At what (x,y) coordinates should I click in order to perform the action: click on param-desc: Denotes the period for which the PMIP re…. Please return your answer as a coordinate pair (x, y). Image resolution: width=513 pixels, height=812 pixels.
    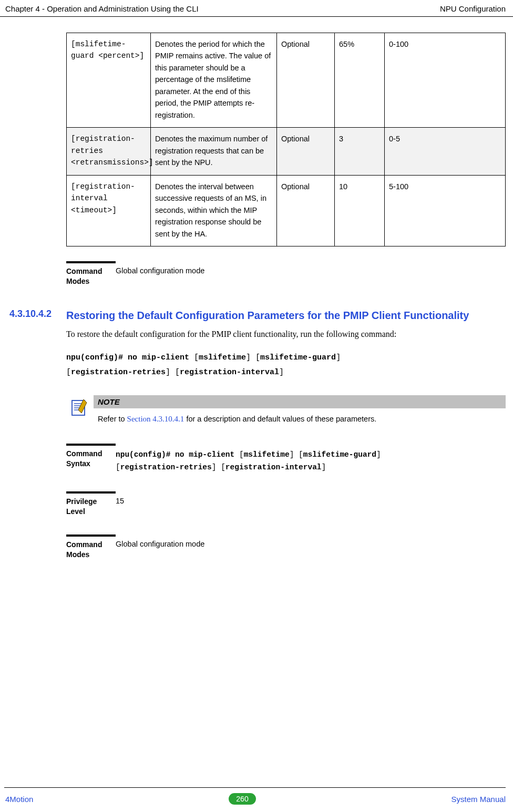
    Looking at the image, I should click on (214, 80).